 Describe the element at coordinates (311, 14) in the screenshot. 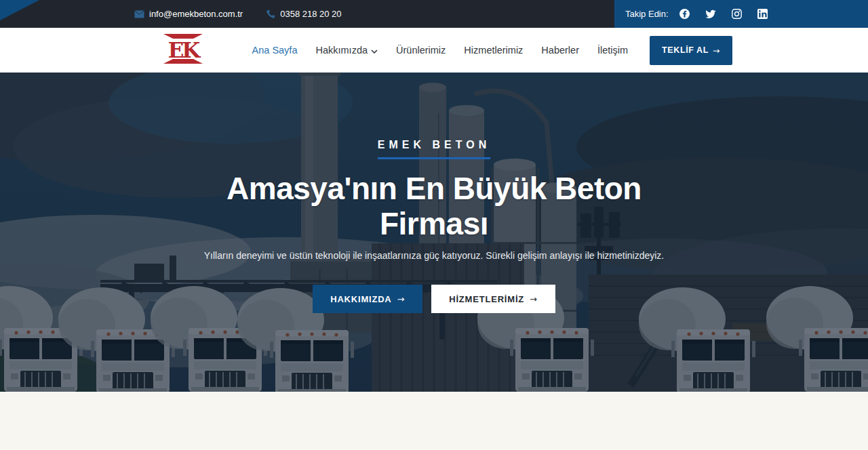

I see `phone-text: 0358 218 20 20` at that location.